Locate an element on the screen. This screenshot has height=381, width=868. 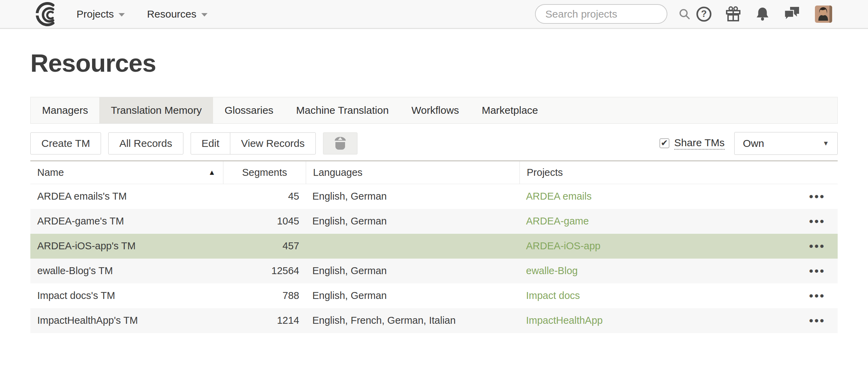
tm-name-cell: ewalle-Blog's TM is located at coordinates (127, 271).